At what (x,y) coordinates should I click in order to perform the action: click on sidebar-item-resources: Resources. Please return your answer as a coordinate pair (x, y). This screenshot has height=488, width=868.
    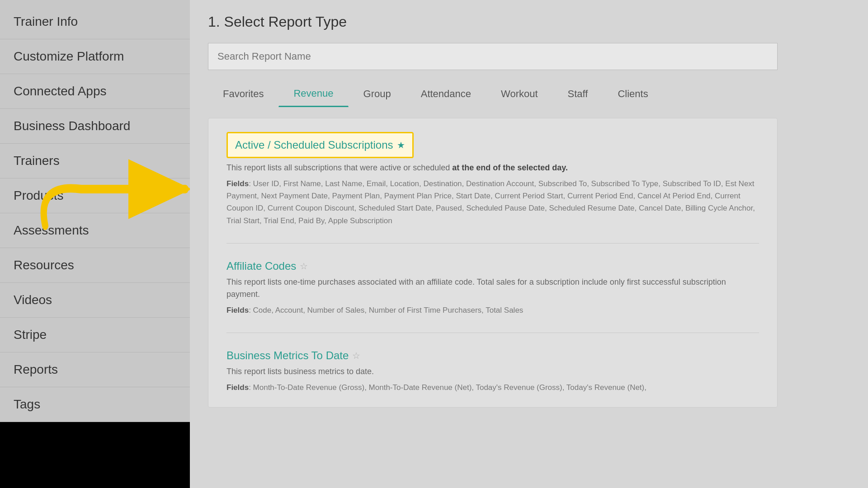
    Looking at the image, I should click on (95, 266).